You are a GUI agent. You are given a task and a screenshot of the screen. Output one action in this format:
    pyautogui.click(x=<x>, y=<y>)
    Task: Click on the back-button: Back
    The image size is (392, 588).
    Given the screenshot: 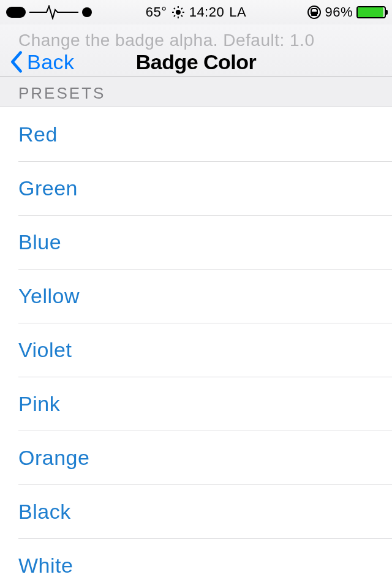 What is the action you would take?
    pyautogui.click(x=42, y=62)
    